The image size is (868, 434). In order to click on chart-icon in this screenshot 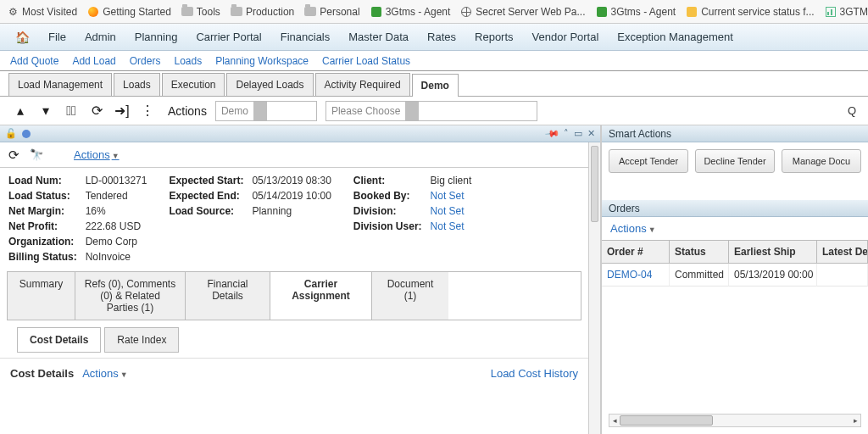, I will do `click(831, 12)`.